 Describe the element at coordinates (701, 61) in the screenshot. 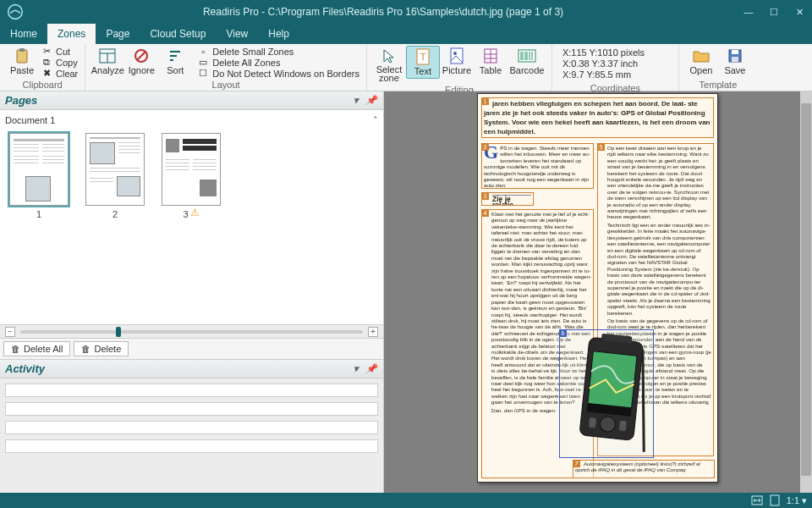

I see `open-template-button: Open` at that location.